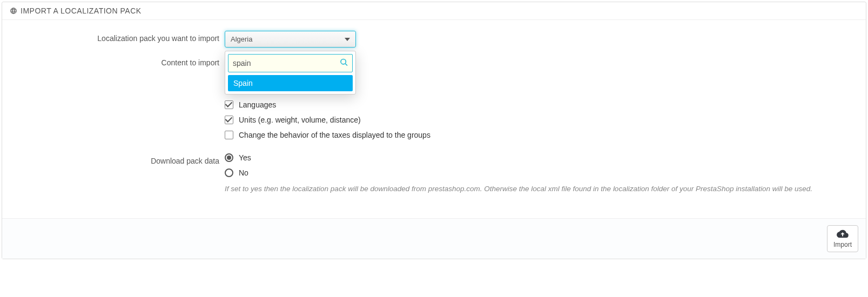 The image size is (868, 297). Describe the element at coordinates (245, 158) in the screenshot. I see `radio-label-yes: Yes` at that location.